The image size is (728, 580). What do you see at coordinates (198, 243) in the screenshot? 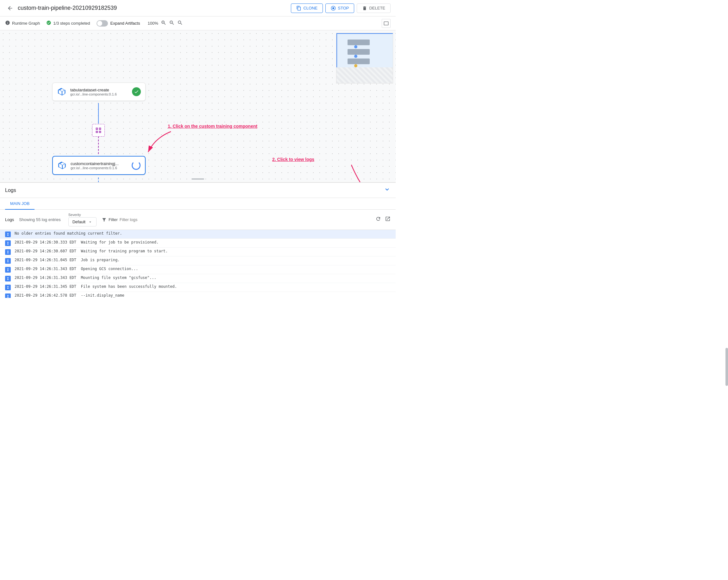
I see `log-entry: I2021-09-29 14:26:30.333 EDT Waiting for…` at bounding box center [198, 243].